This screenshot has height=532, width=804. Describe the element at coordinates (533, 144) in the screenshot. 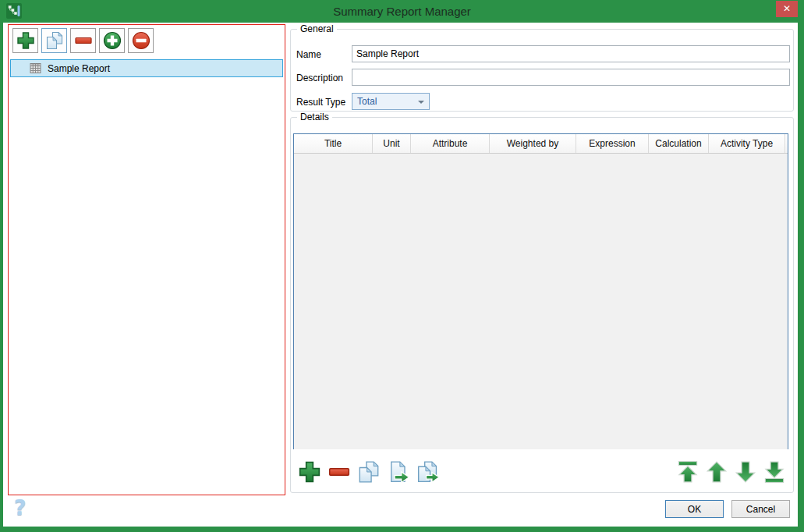

I see `column-header-weighted-by: Weighted by` at that location.